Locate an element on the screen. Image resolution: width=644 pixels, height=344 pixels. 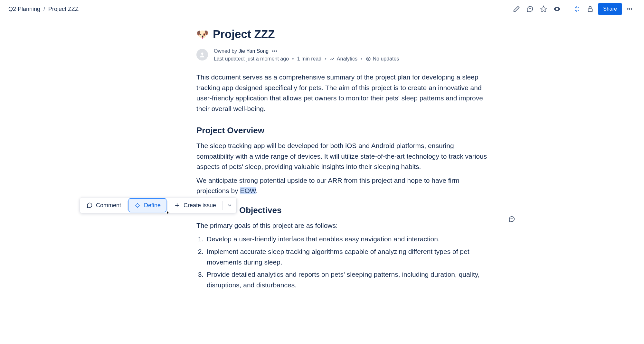
page-header: Q2 Planning / Project ZZZ Share ••• is located at coordinates (322, 9).